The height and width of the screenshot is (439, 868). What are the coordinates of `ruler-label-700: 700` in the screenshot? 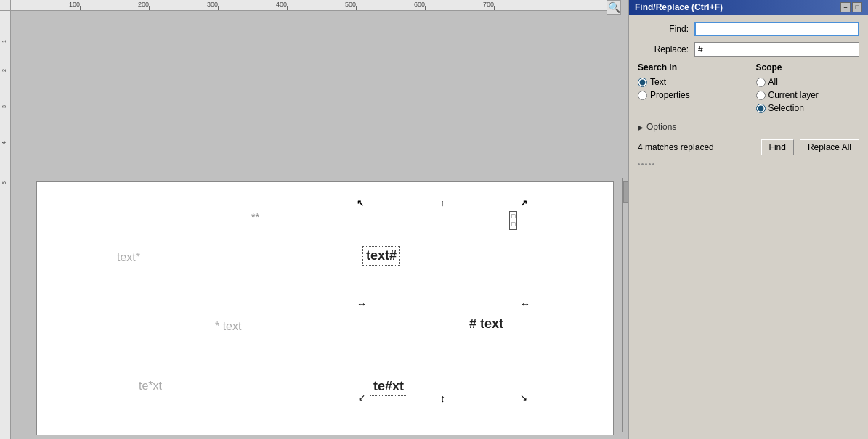 It's located at (488, 4).